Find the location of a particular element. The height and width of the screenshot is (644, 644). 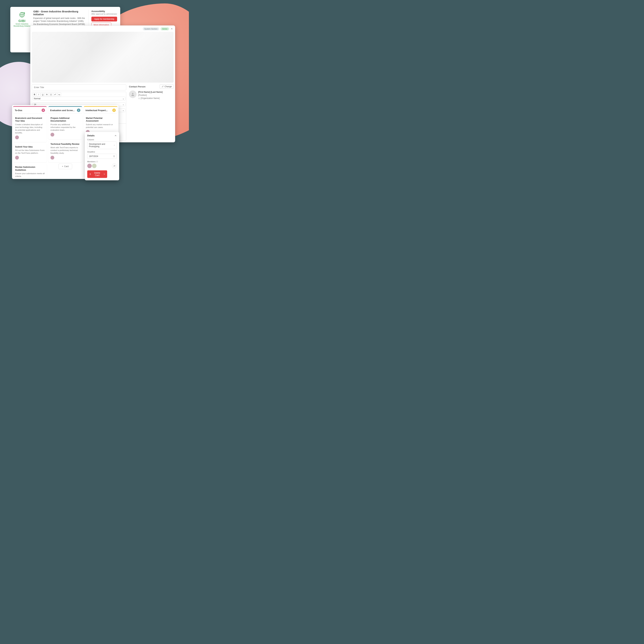

apply-membership-button: Apply for membership is located at coordinates (104, 19).